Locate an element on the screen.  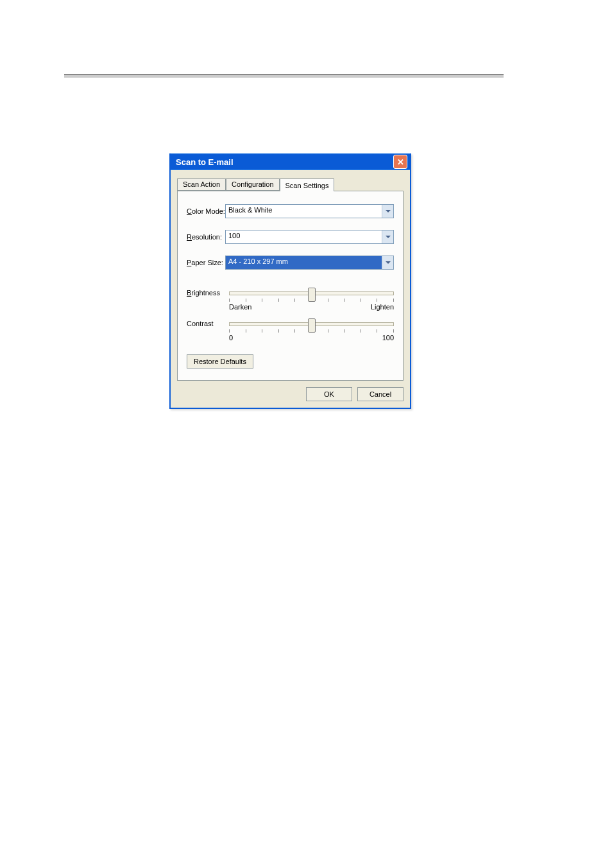
cancel-button: Cancel is located at coordinates (380, 394).